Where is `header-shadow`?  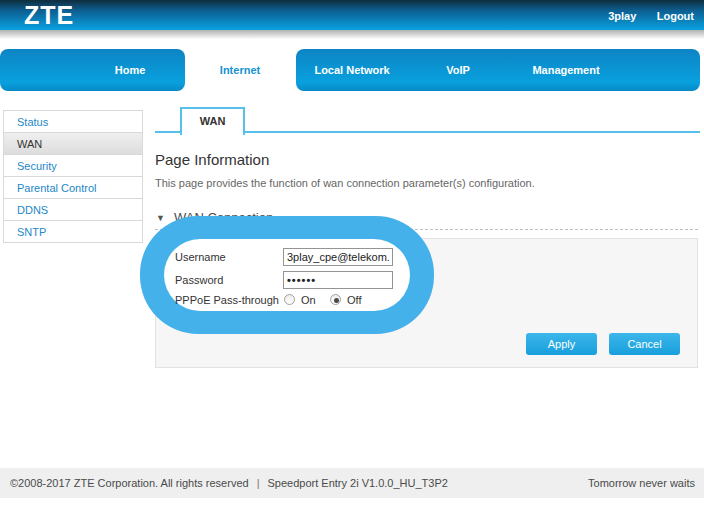 header-shadow is located at coordinates (352, 36).